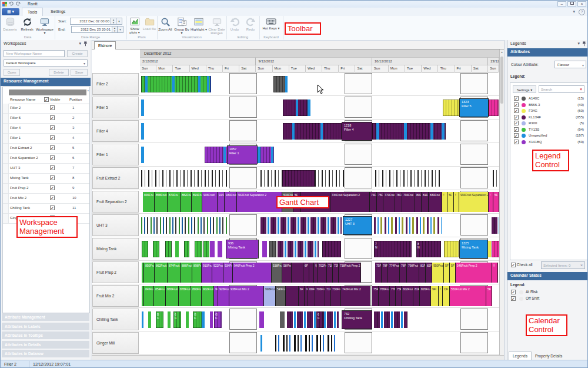 Image resolution: width=588 pixels, height=368 pixels. What do you see at coordinates (46, 208) in the screenshot?
I see `table-row: Chilling Tank✓11` at bounding box center [46, 208].